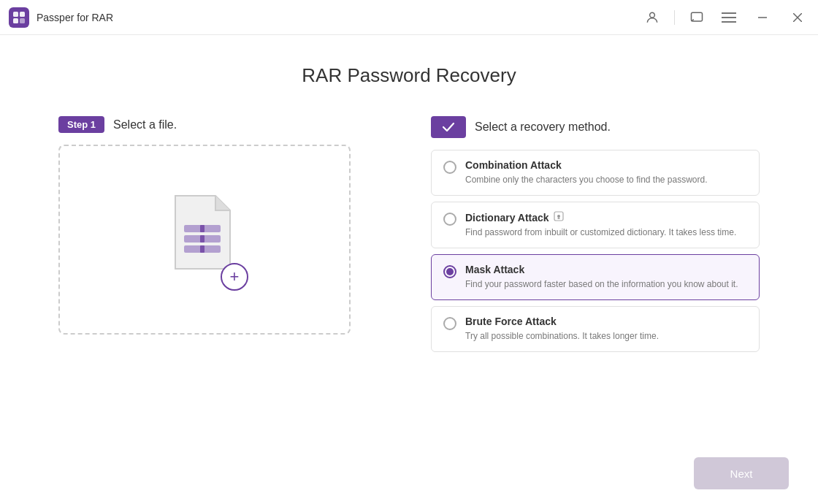 The width and height of the screenshot is (818, 504). What do you see at coordinates (409, 76) in the screenshot?
I see `page-title: RAR Password Recovery` at bounding box center [409, 76].